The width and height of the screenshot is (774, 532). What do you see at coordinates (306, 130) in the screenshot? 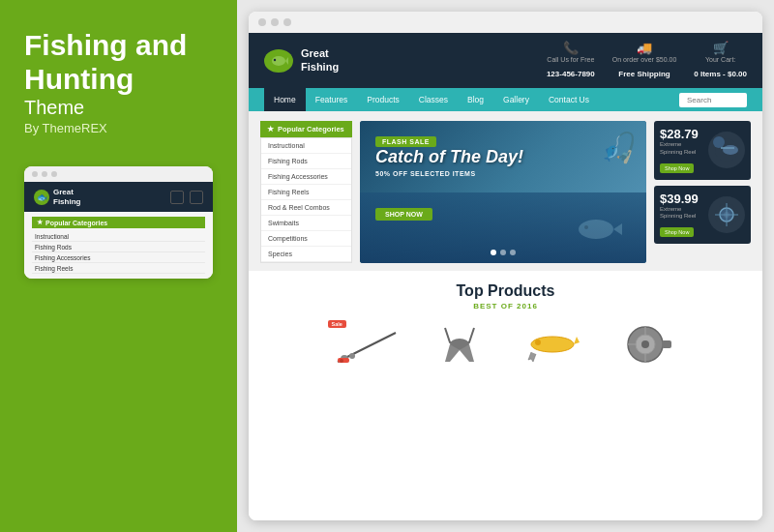
I see `categories-header: ★ Popular Categories` at bounding box center [306, 130].